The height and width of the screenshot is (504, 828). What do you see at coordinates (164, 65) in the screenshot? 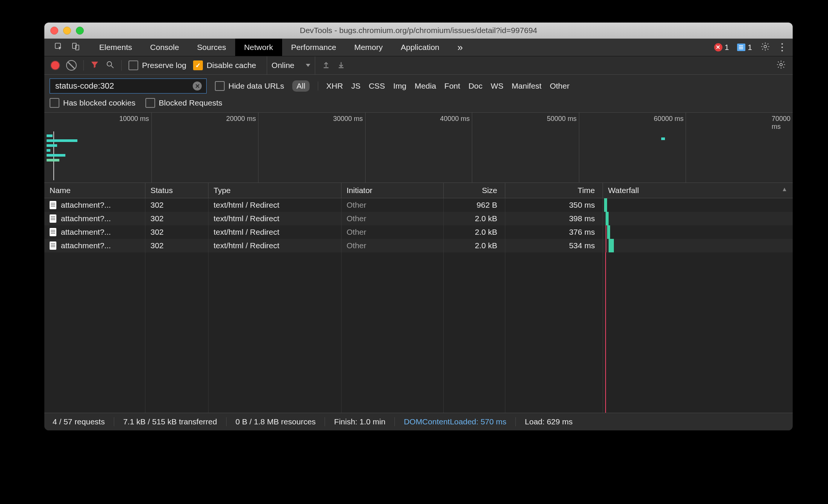
I see `preserve-log-label: Preserve log` at bounding box center [164, 65].